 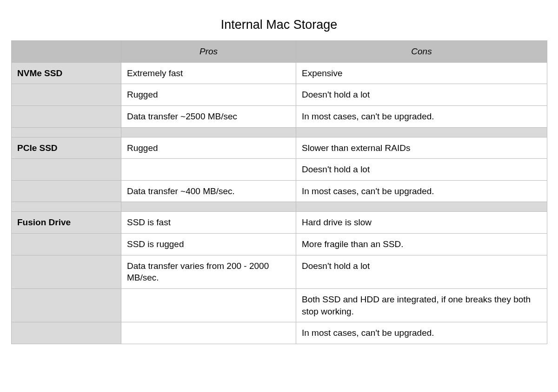 What do you see at coordinates (66, 148) in the screenshot?
I see `section-label-pcie: PCIe SSD` at bounding box center [66, 148].